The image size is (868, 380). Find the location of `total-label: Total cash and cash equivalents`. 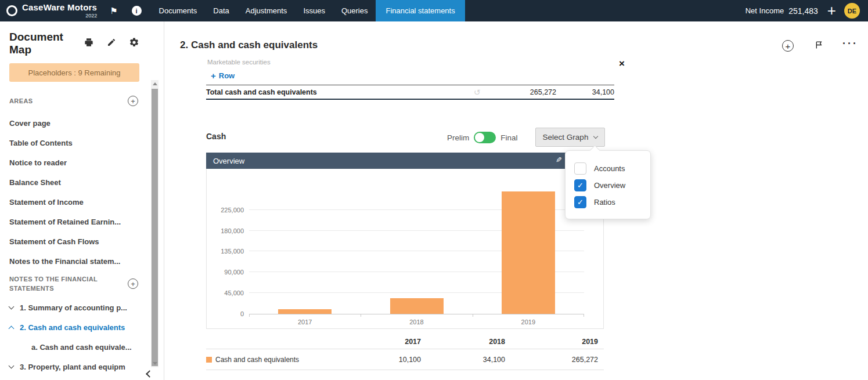

total-label: Total cash and cash equivalents is located at coordinates (331, 92).